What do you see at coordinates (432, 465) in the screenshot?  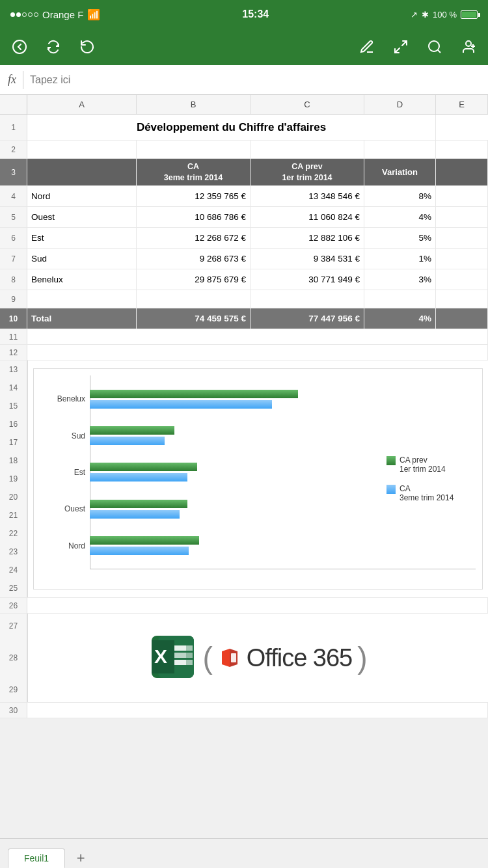 I see `legend-row-green: CA prev 1er trim 2014` at bounding box center [432, 465].